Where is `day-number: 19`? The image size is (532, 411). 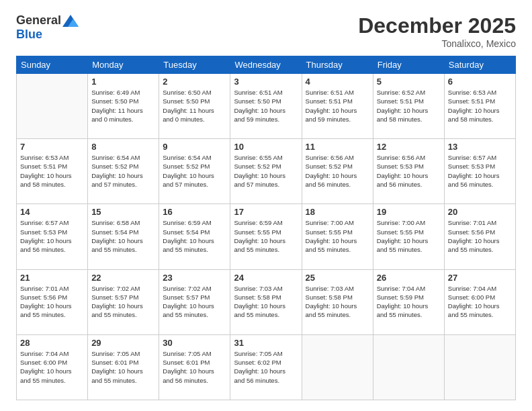 day-number: 19 is located at coordinates (408, 212).